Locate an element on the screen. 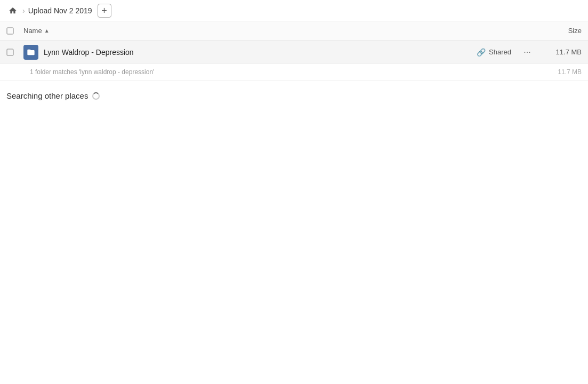  shared-label: Shared is located at coordinates (500, 52).